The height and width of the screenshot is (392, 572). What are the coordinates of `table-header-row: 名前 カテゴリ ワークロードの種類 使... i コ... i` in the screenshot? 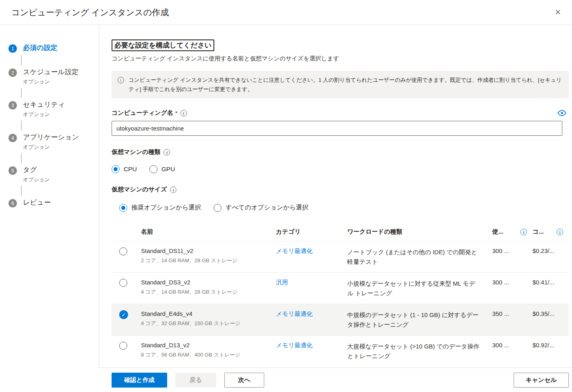 It's located at (340, 232).